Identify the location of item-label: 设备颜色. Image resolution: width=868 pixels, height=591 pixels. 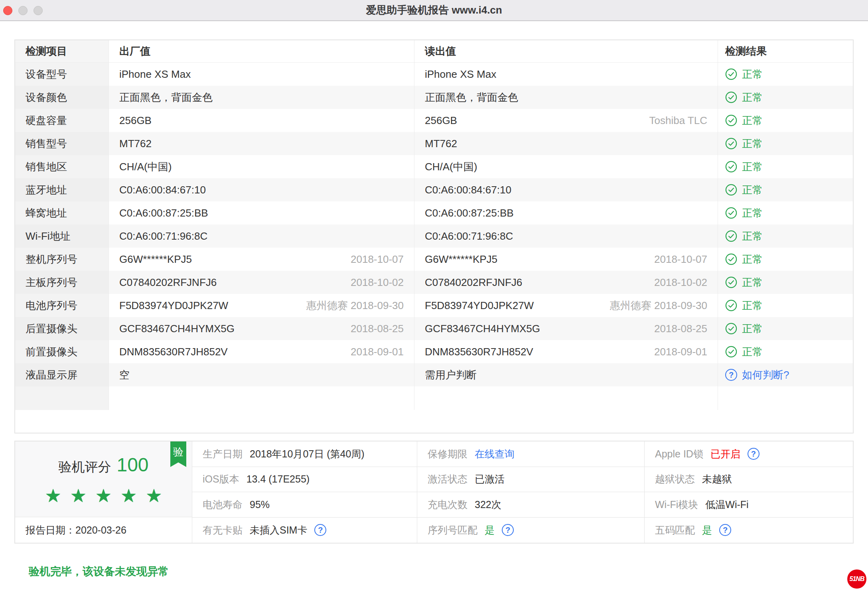
(62, 97).